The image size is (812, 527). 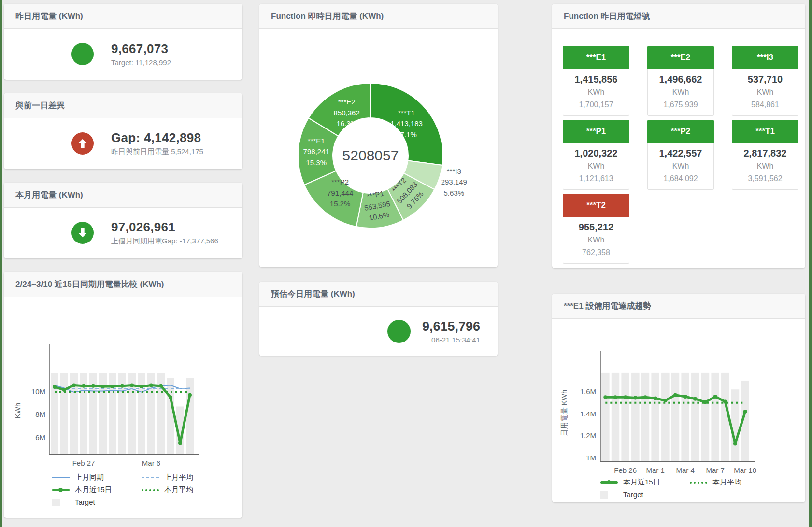 What do you see at coordinates (685, 470) in the screenshot?
I see `svg-text: Mar 4` at bounding box center [685, 470].